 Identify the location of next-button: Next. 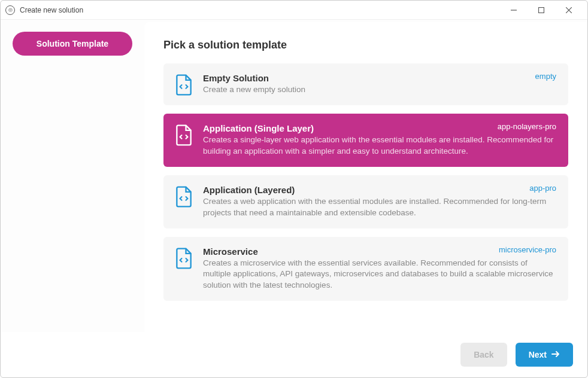
(544, 355).